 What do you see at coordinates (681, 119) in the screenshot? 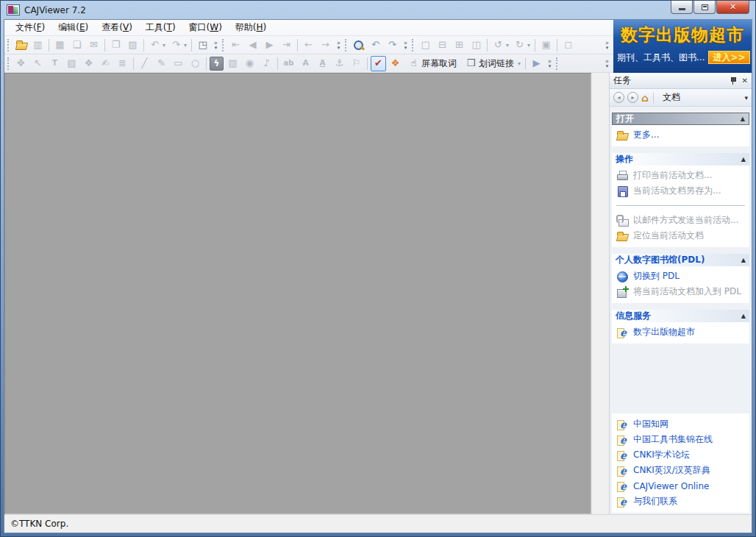
I see `section-header-open: 打开▲` at bounding box center [681, 119].